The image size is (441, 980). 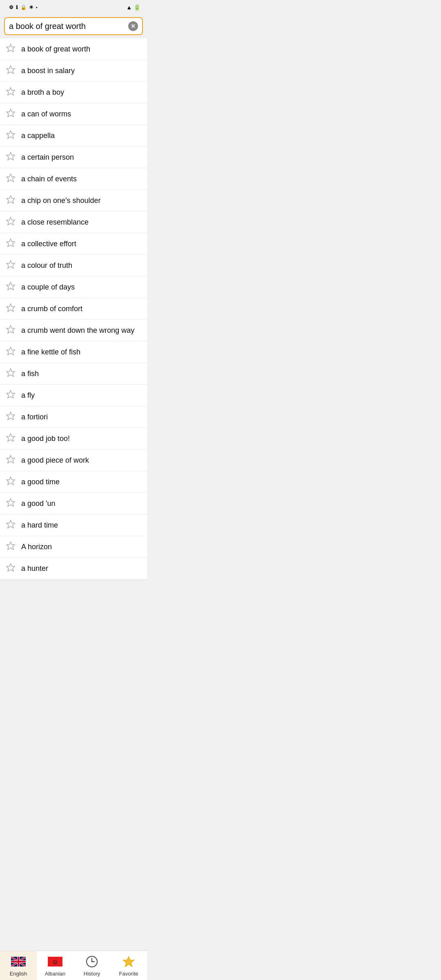 What do you see at coordinates (74, 265) in the screenshot?
I see `list-item: a colour of truth` at bounding box center [74, 265].